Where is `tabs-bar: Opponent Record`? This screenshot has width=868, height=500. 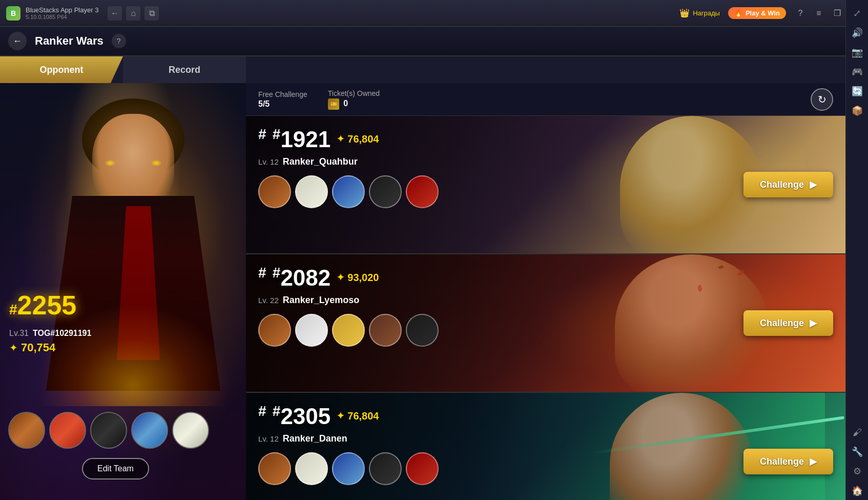 tabs-bar: Opponent Record is located at coordinates (123, 70).